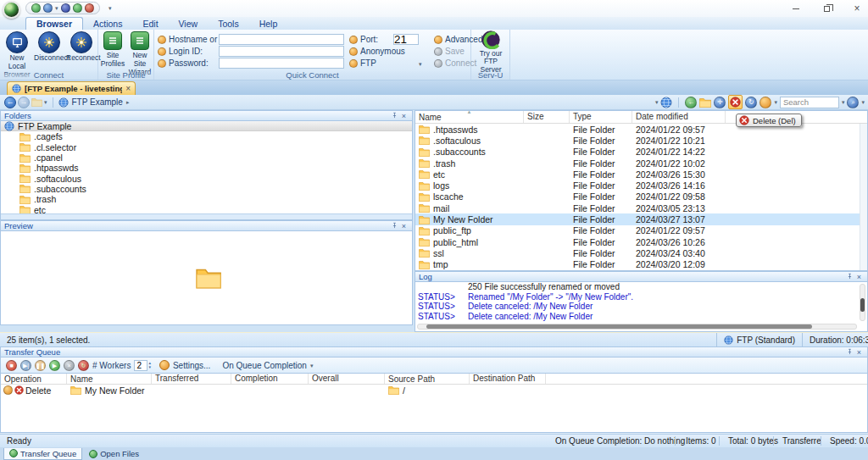 The image size is (868, 460). I want to click on qat-site-profiles-icon, so click(47, 8).